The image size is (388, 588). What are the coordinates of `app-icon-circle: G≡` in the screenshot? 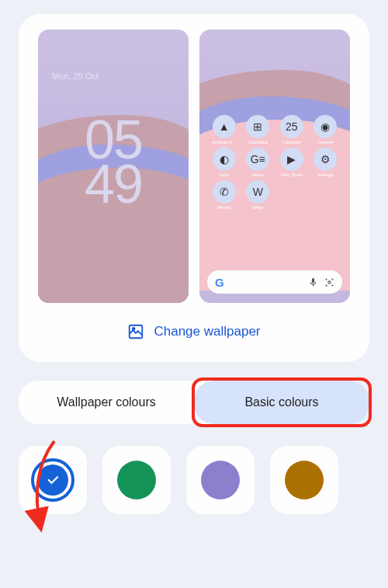 It's located at (258, 159).